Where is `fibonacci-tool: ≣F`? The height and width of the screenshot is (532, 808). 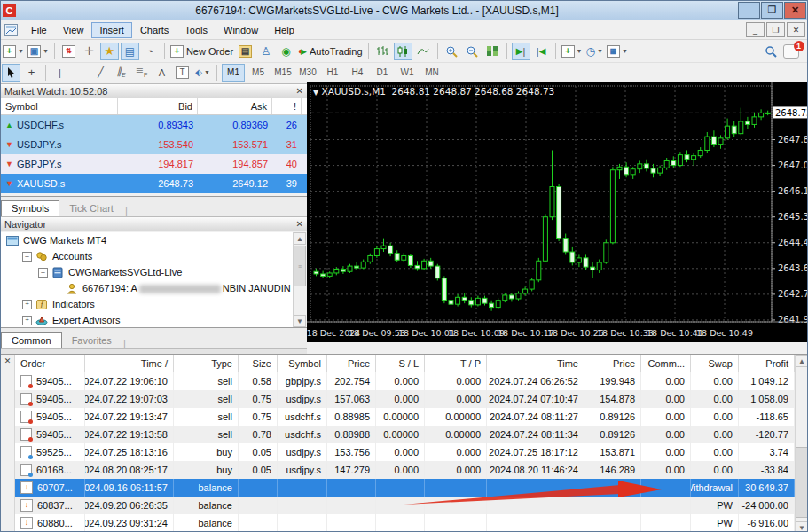
fibonacci-tool: ≣F is located at coordinates (142, 73).